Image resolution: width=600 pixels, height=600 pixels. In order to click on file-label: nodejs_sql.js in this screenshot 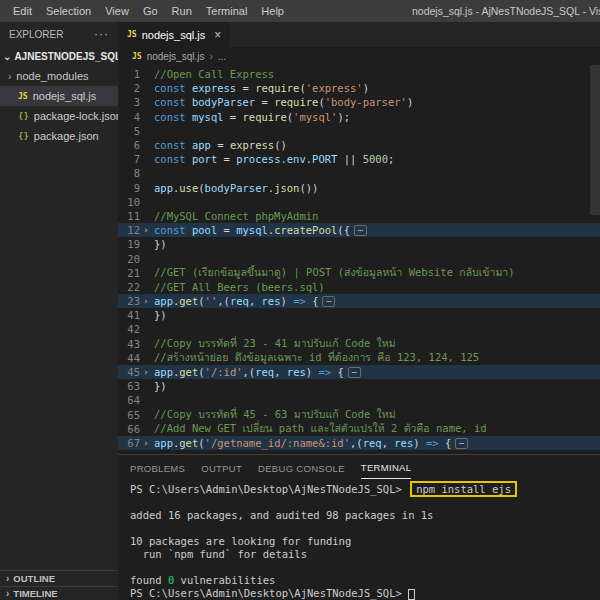, I will do `click(65, 96)`.